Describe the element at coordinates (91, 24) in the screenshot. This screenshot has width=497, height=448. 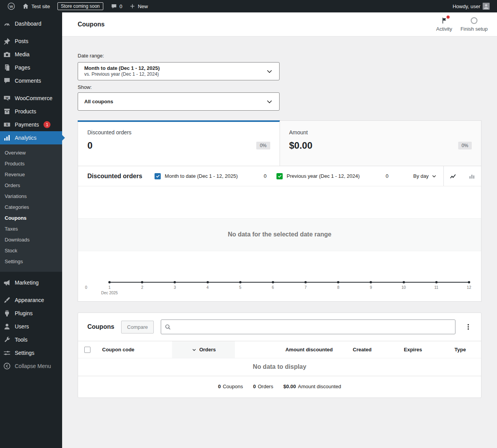
I see `page-title: Coupons` at that location.